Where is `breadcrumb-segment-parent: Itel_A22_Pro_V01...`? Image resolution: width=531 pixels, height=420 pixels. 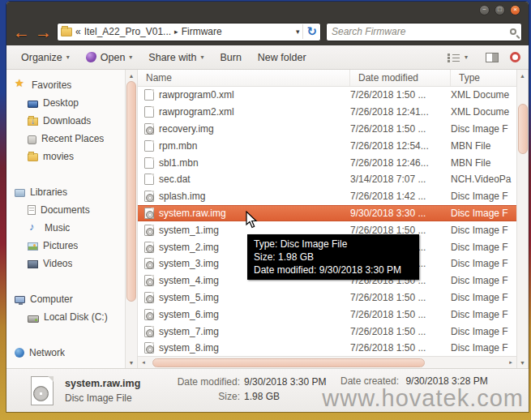
breadcrumb-segment-parent: Itel_A22_Pro_V01... is located at coordinates (128, 32).